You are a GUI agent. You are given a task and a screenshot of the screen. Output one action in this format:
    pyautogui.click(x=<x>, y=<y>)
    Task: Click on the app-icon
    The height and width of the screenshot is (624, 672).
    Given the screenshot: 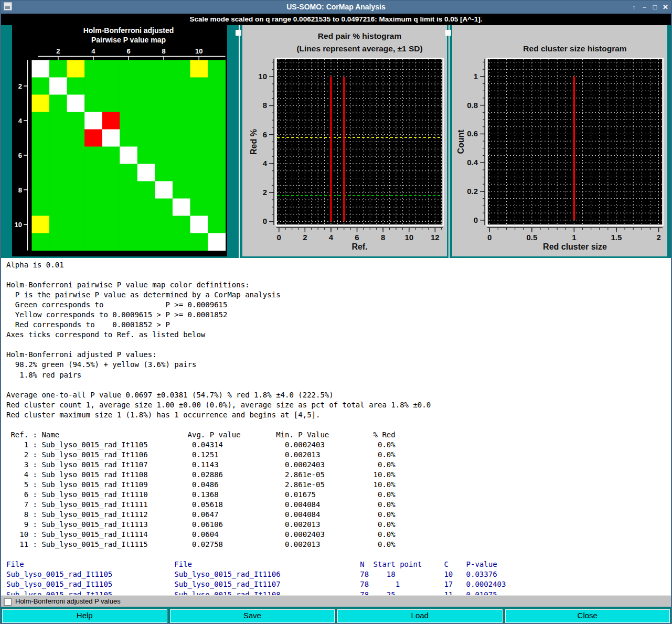 What is the action you would take?
    pyautogui.click(x=8, y=6)
    